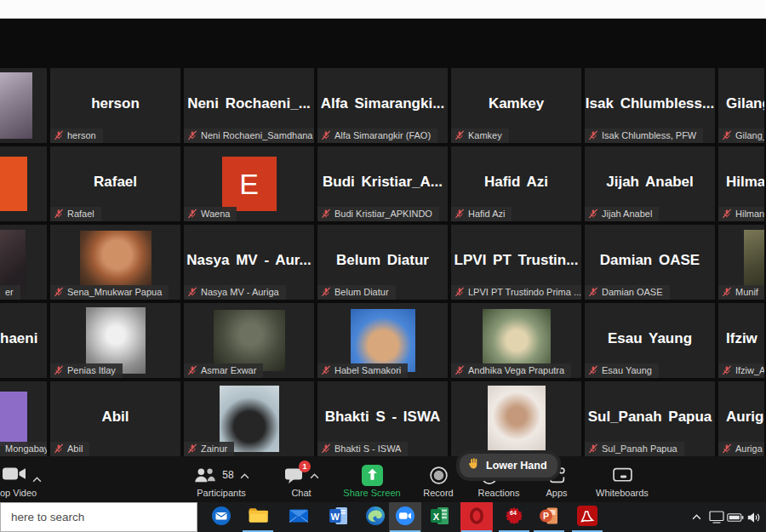 The height and width of the screenshot is (532, 766). I want to click on participant-name: Abil, so click(116, 417).